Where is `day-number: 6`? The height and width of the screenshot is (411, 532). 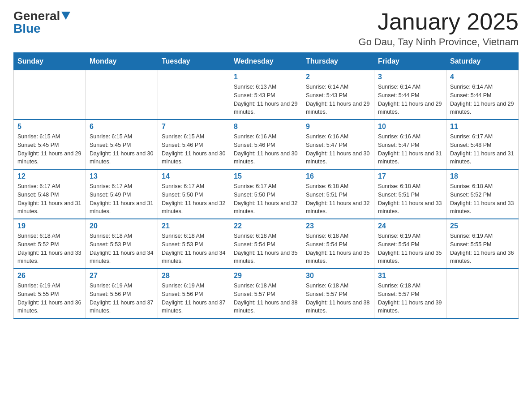
day-number: 6 is located at coordinates (122, 127).